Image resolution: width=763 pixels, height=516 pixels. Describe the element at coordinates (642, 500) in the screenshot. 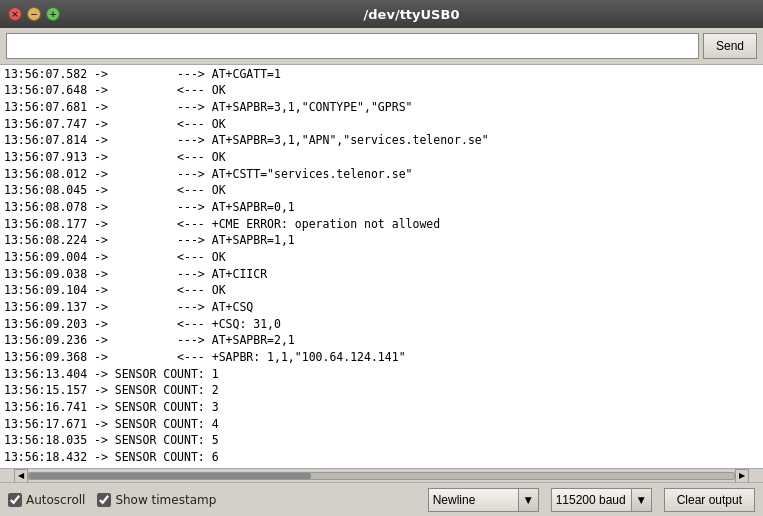

I see `baud-dropdown-arrow: ▼` at that location.